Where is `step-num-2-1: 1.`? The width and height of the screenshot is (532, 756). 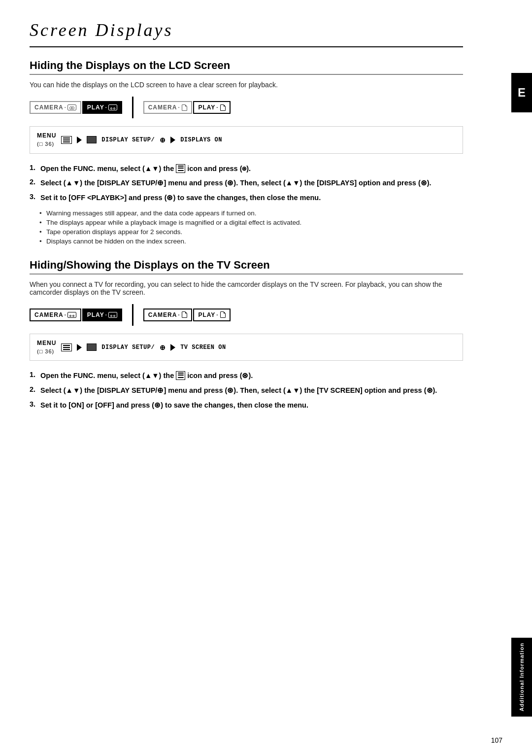
step-num-2-1: 1. is located at coordinates (33, 376).